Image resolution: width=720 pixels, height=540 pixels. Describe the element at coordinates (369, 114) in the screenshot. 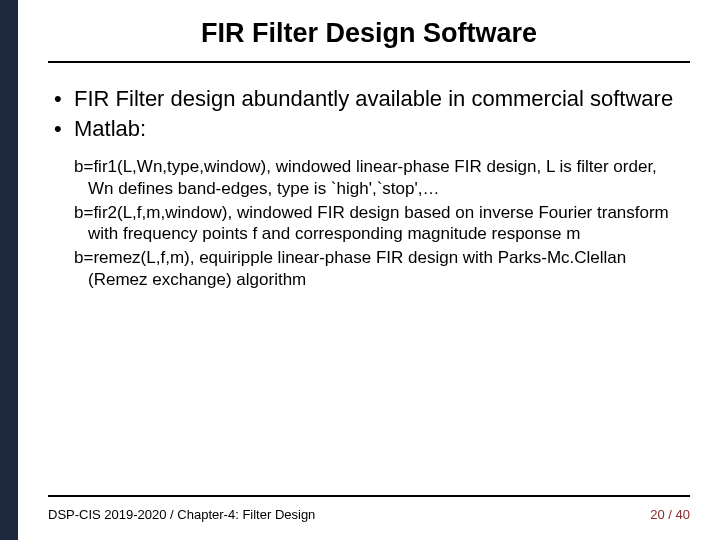

I see `bullet-list: FIR Filter design abundantly available i…` at that location.